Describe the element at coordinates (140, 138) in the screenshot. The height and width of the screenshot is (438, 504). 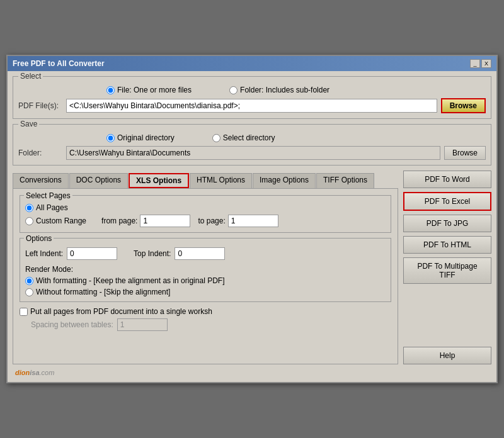
I see `original-dir-item: Original directory` at that location.